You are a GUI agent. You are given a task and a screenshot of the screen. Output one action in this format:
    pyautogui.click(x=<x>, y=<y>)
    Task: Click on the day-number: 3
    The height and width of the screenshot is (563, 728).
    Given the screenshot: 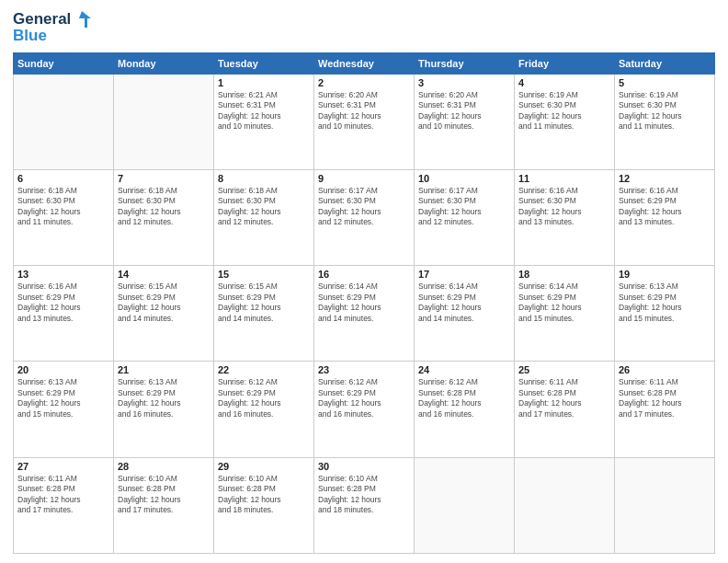 What is the action you would take?
    pyautogui.click(x=464, y=83)
    